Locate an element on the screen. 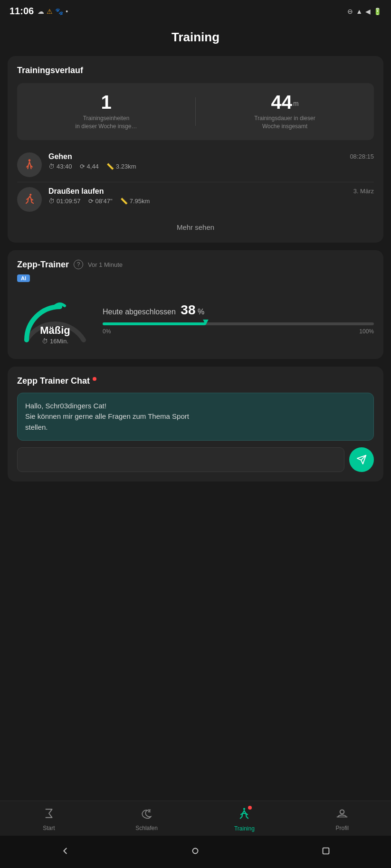 The image size is (391, 868). activity-item-gehen: Gehen 08:28:15 ⏱ 43:40 ⟳ 4,44 📏 3.23km is located at coordinates (196, 165).